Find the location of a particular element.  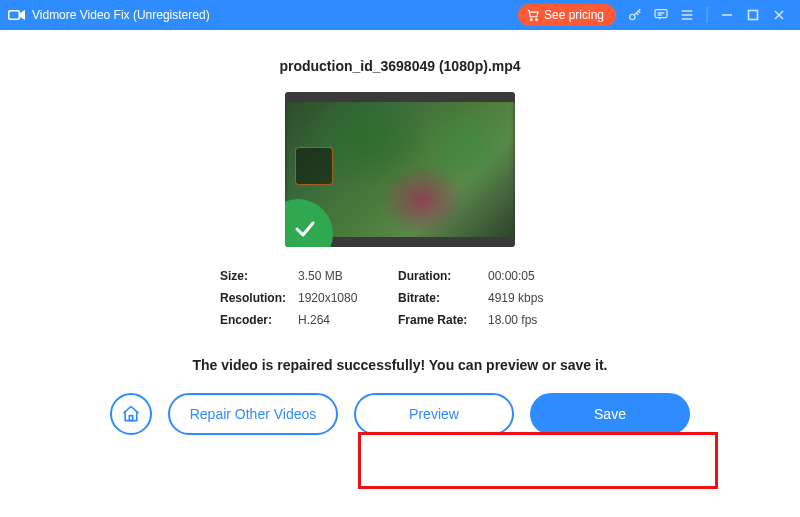

video-thumbnail is located at coordinates (400, 170).